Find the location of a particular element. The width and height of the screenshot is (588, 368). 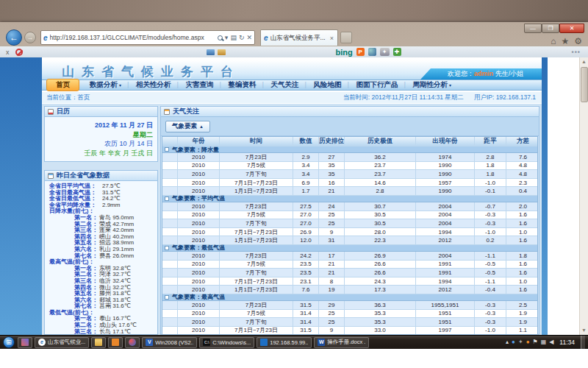

nav-item-天气关注: 天气关注 is located at coordinates (285, 85).